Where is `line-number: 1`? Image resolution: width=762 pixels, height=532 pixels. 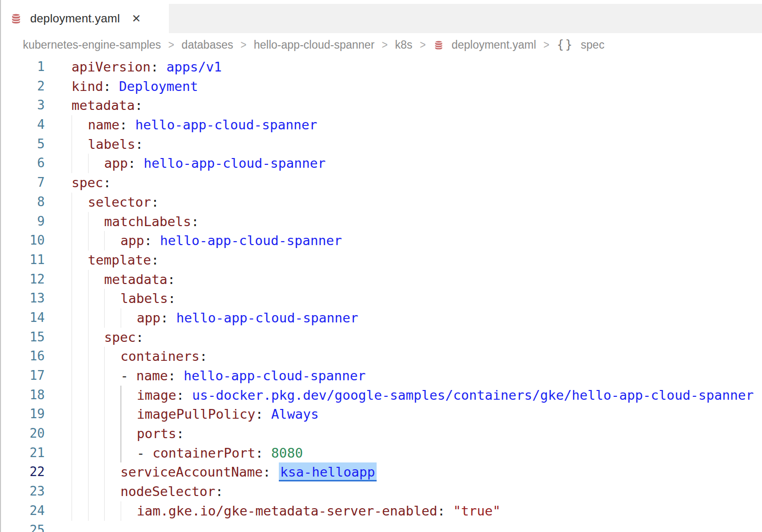
line-number: 1 is located at coordinates (23, 67).